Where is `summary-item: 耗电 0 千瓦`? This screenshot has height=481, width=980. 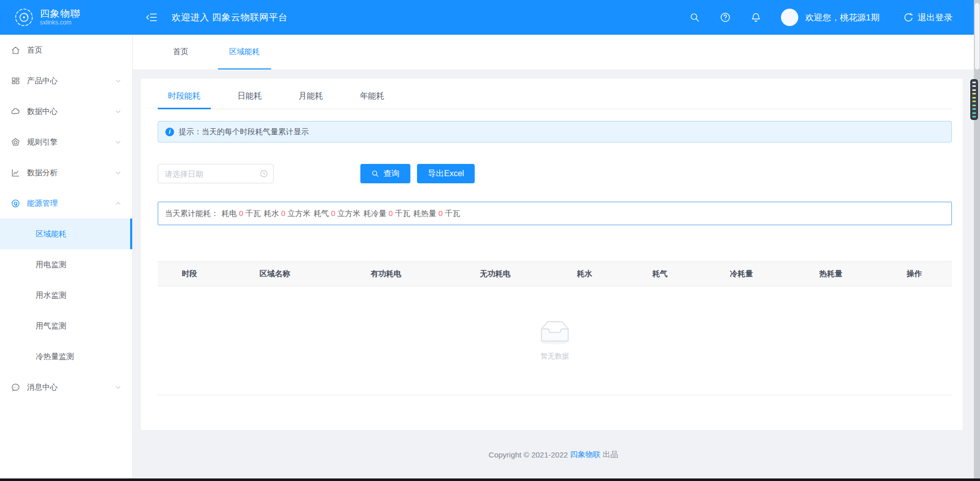 summary-item: 耗电 0 千瓦 is located at coordinates (241, 213).